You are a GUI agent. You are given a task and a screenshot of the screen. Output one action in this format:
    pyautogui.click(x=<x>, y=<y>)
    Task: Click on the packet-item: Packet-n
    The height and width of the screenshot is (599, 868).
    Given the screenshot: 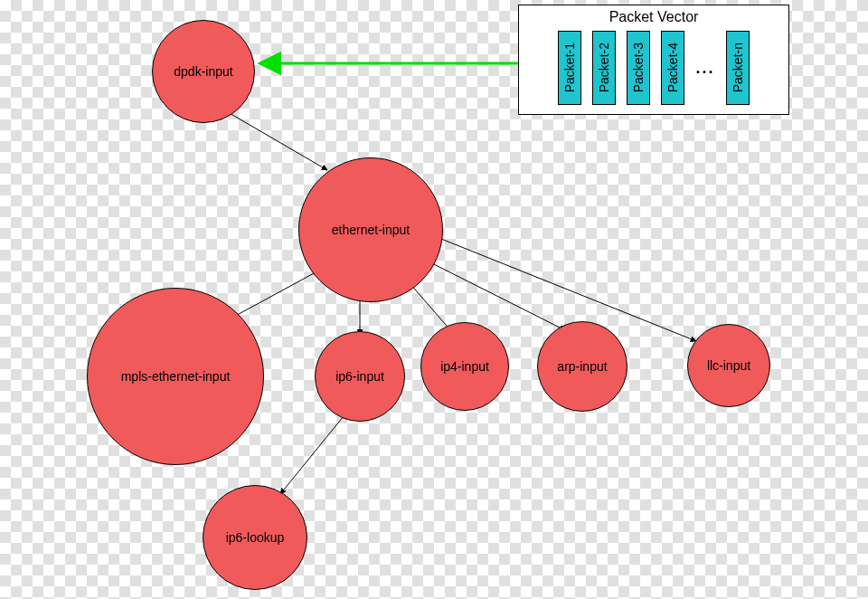 What is the action you would take?
    pyautogui.click(x=738, y=68)
    